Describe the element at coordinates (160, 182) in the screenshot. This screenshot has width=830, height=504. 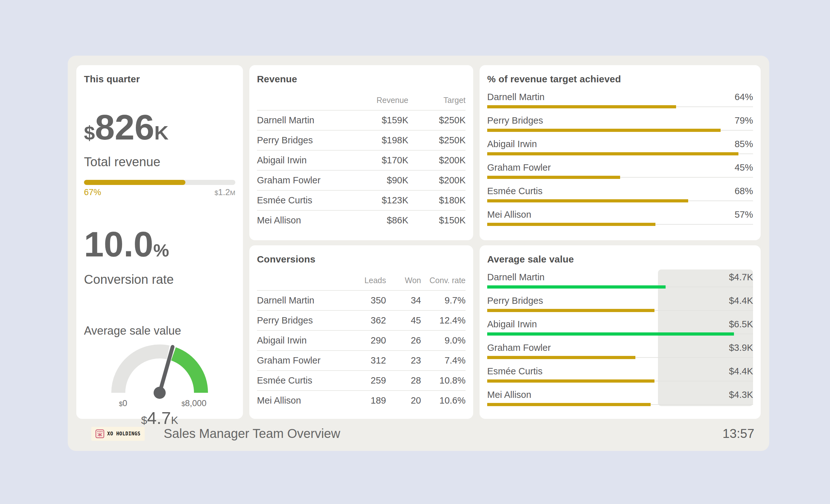
I see `revenue-progress-bar` at that location.